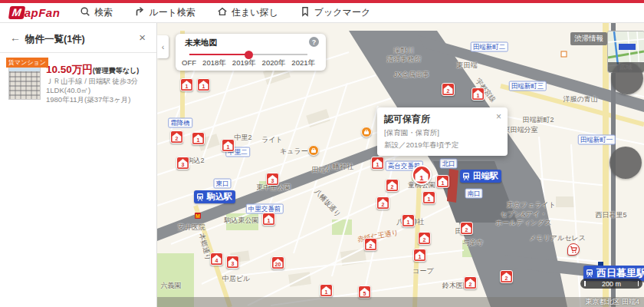 This screenshot has width=644, height=307. What do you see at coordinates (219, 196) in the screenshot?
I see `station-name: 駒込駅` at bounding box center [219, 196].